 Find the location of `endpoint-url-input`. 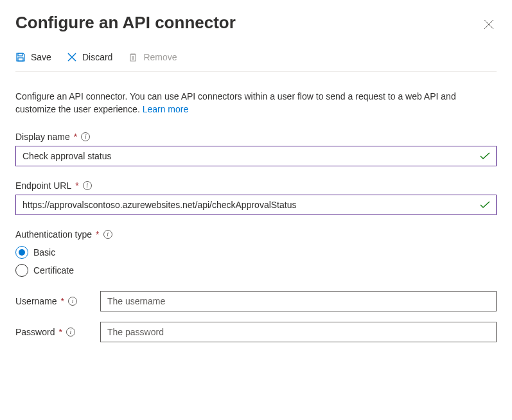

endpoint-url-input is located at coordinates (256, 205).